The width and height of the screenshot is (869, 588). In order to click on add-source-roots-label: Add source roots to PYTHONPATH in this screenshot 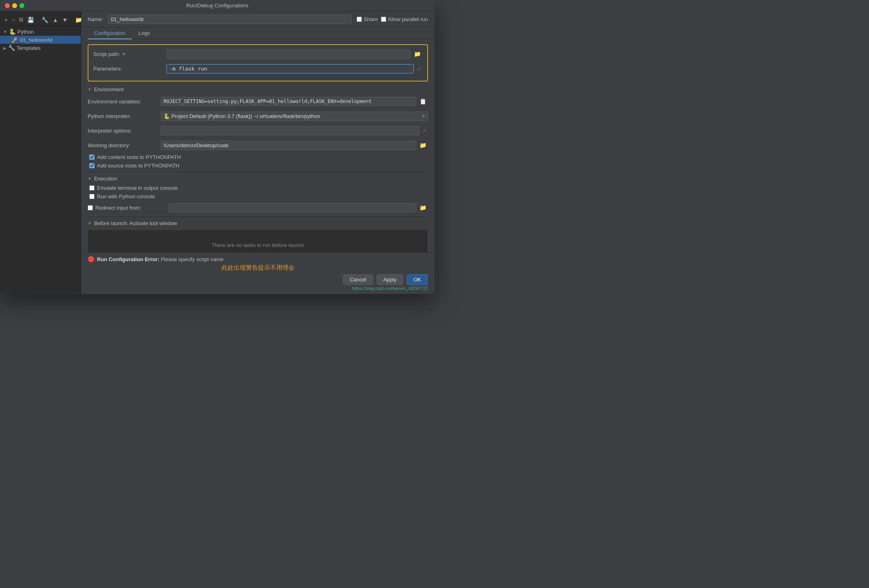, I will do `click(138, 165)`.